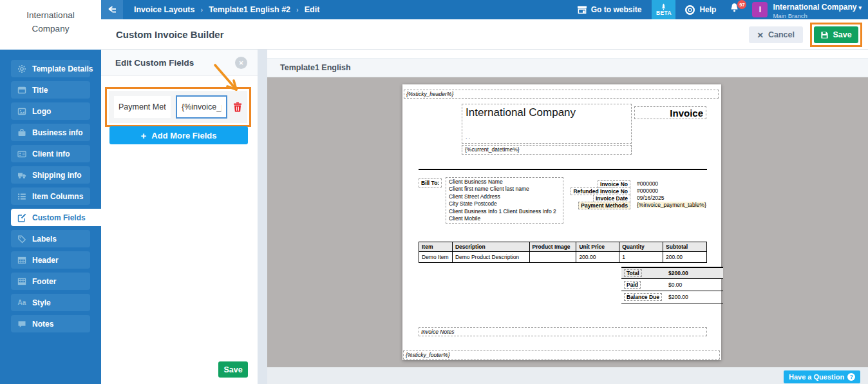  I want to click on invoice-divider, so click(563, 169).